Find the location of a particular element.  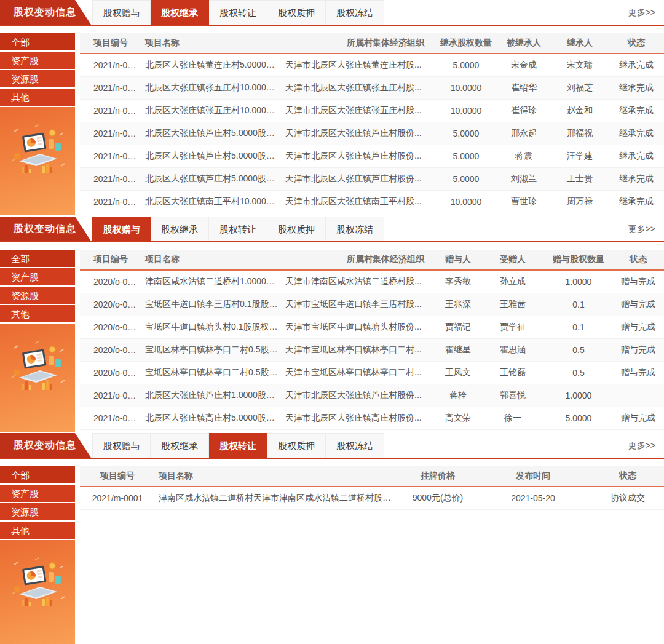

table-cell: 邢永起 is located at coordinates (524, 133).